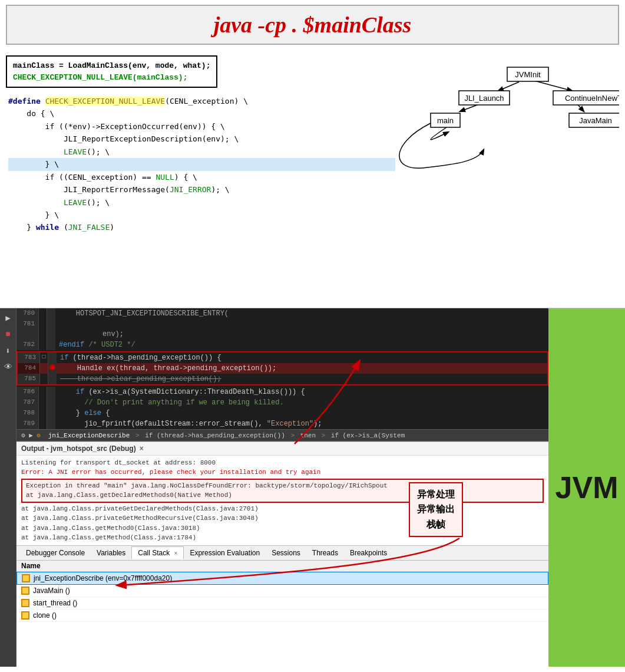 The width and height of the screenshot is (625, 672). What do you see at coordinates (325, 553) in the screenshot?
I see `tab-threads: Threads` at bounding box center [325, 553].